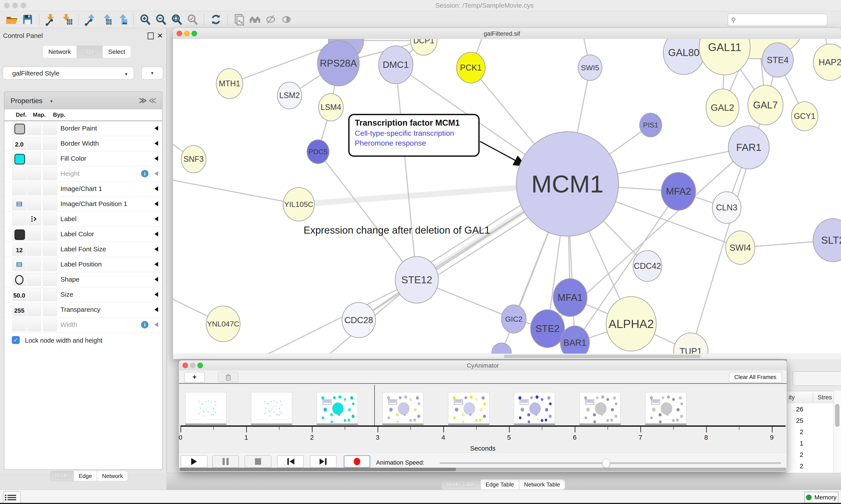 The height and width of the screenshot is (504, 841). I want to click on tab-style: Style, so click(90, 52).